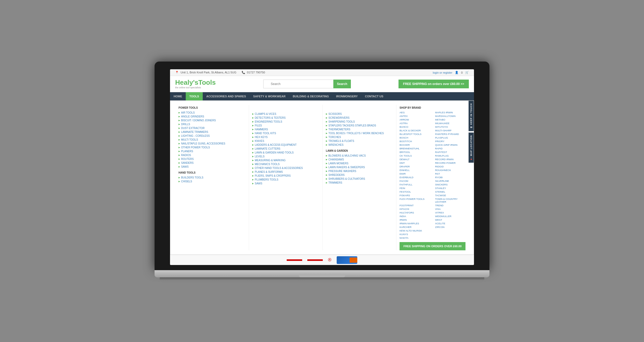  What do you see at coordinates (415, 159) in the screenshot?
I see `brand-item: DEWALT` at bounding box center [415, 159].